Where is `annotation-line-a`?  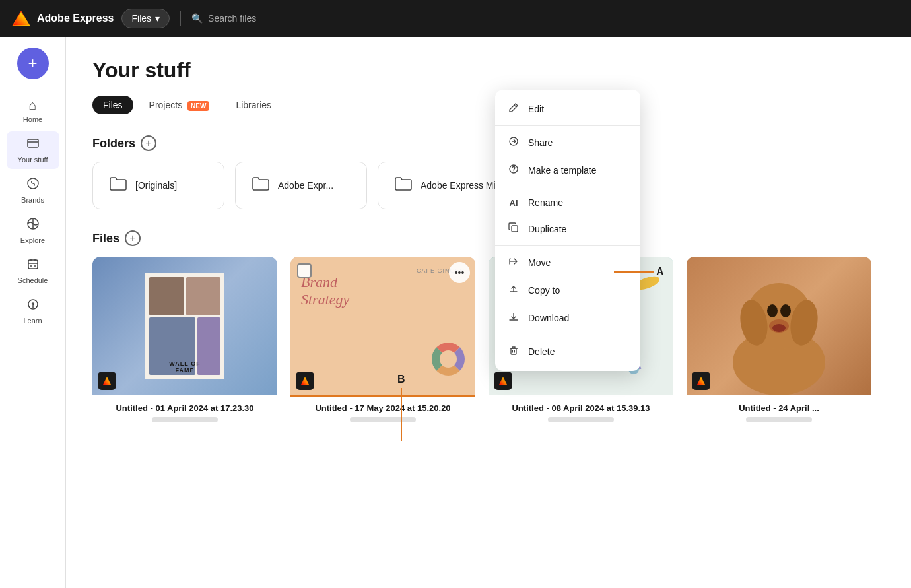 annotation-line-a is located at coordinates (634, 272).